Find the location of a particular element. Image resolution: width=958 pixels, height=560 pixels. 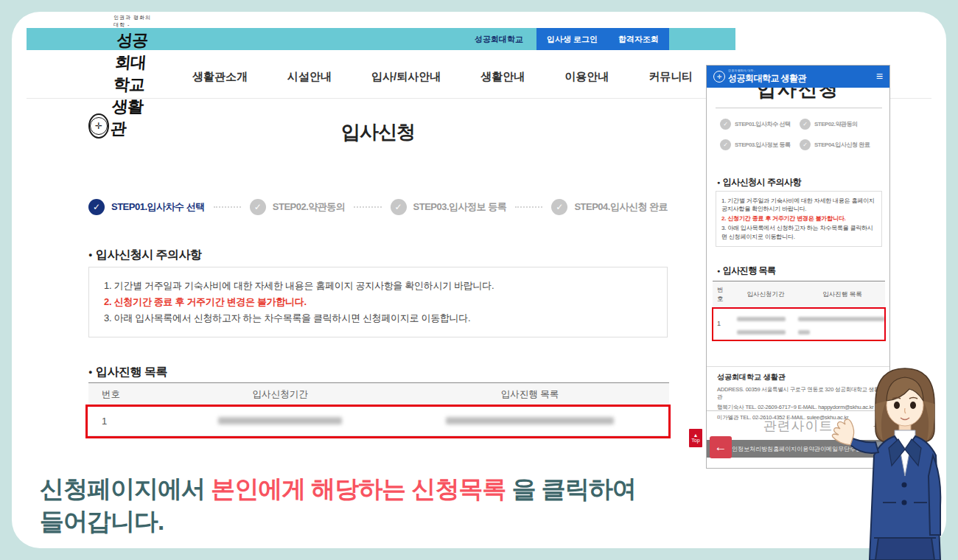

notice-item-1: 1. 기간별 거주일과 기숙사비에 대한 자세한 내용은 홈페이지 공지사항을 … is located at coordinates (378, 286).